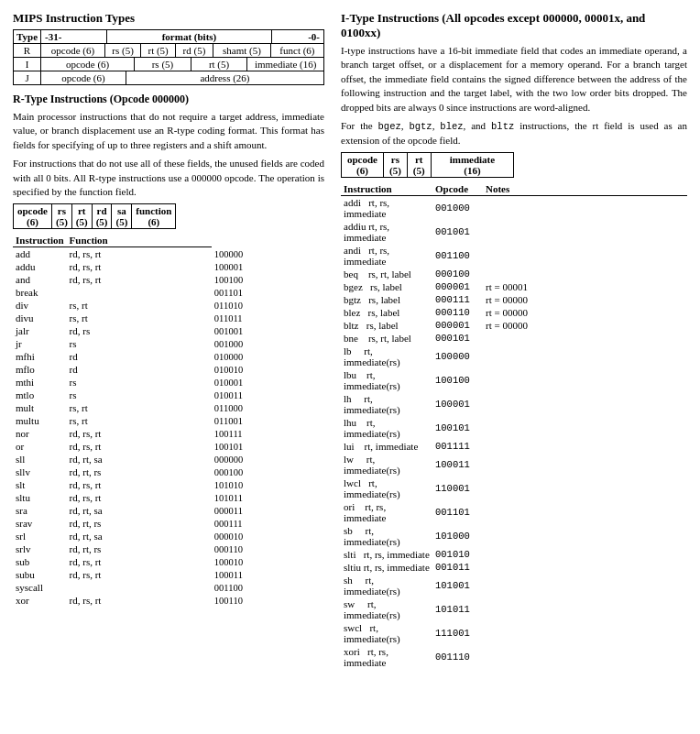 Image resolution: width=700 pixels, height=734 pixels. What do you see at coordinates (297, 50) in the screenshot?
I see `r-funct: funct (6)` at bounding box center [297, 50].